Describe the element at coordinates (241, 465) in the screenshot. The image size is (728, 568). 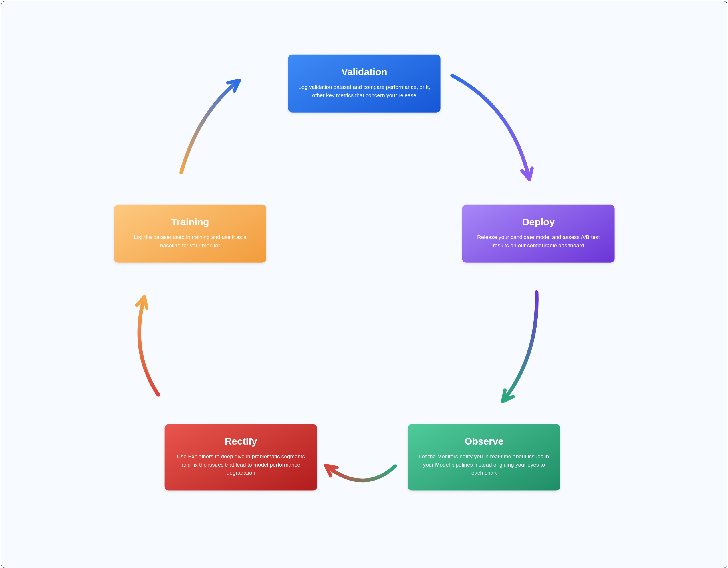
I see `node-rectify-desc: Use Explainers to deep dive in problemat…` at that location.